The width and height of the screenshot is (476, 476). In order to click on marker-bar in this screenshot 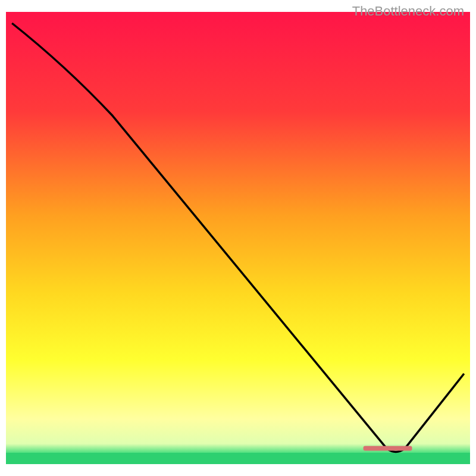, I will do `click(388, 448)`.